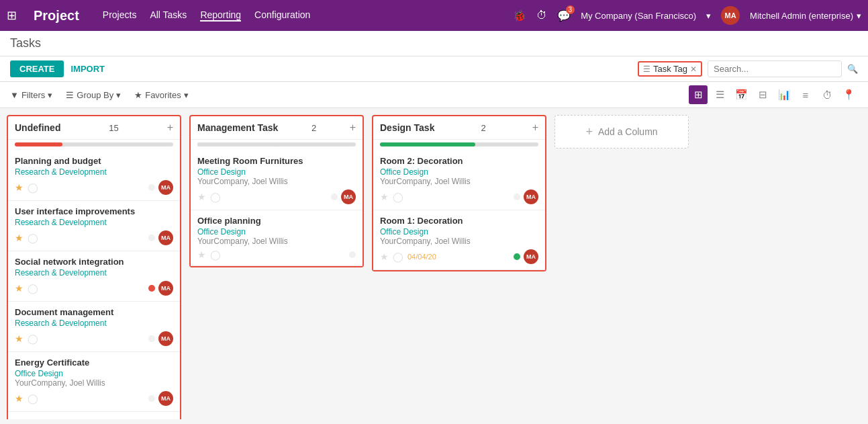 The height and width of the screenshot is (424, 868). I want to click on favorites-button: ★ Favorites ▾, so click(161, 95).